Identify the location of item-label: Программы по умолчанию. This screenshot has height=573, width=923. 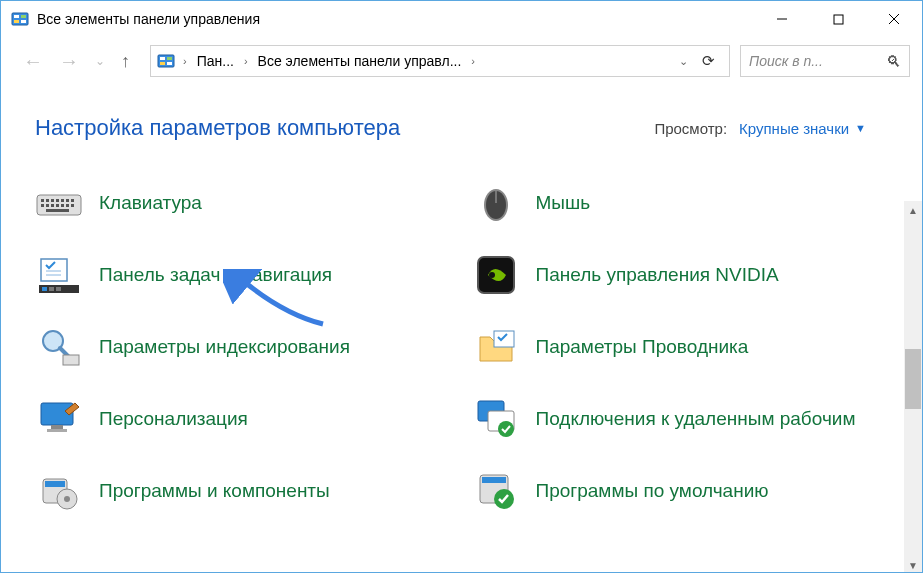
(652, 492).